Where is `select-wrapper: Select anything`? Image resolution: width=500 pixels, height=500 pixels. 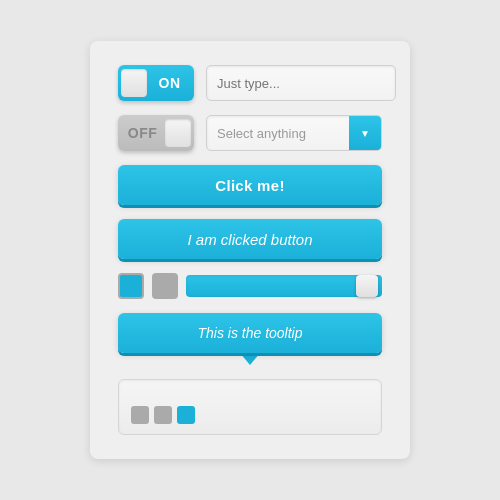 select-wrapper: Select anything is located at coordinates (294, 133).